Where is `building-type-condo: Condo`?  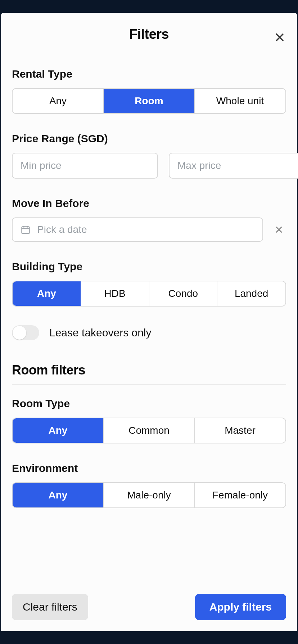
building-type-condo: Condo is located at coordinates (184, 294).